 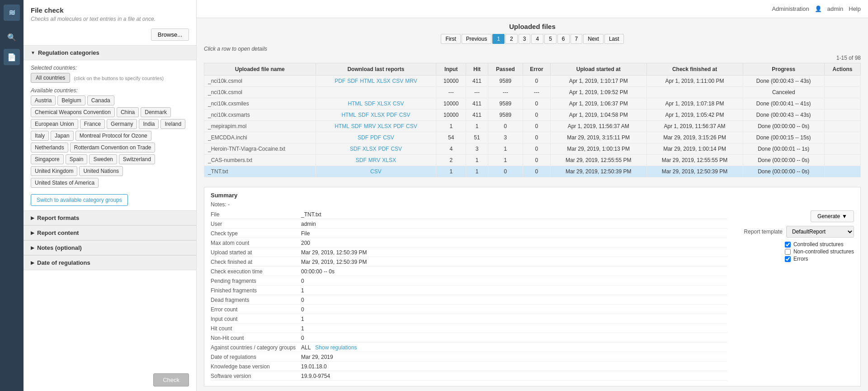 I want to click on first-page-button: First, so click(x=450, y=39).